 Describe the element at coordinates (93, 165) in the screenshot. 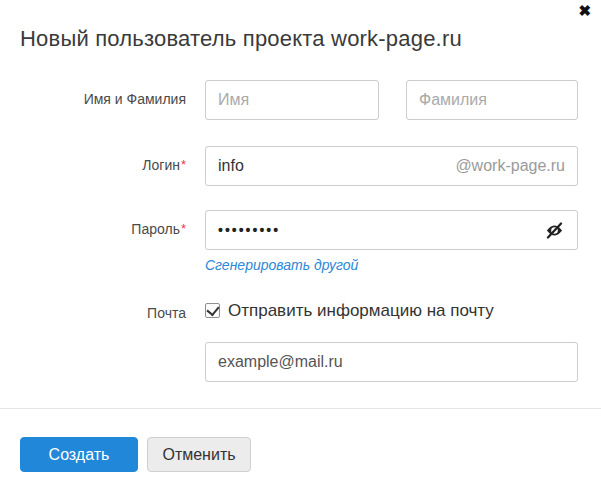

I see `login-row-label: Логин*` at that location.